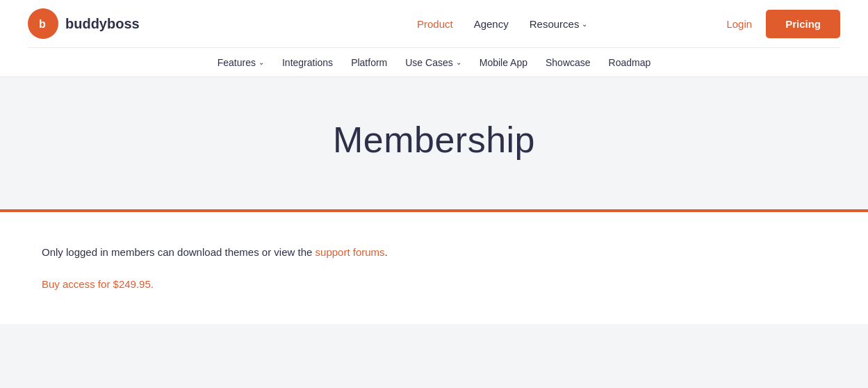  What do you see at coordinates (369, 63) in the screenshot?
I see `nav-platform: Platform` at bounding box center [369, 63].